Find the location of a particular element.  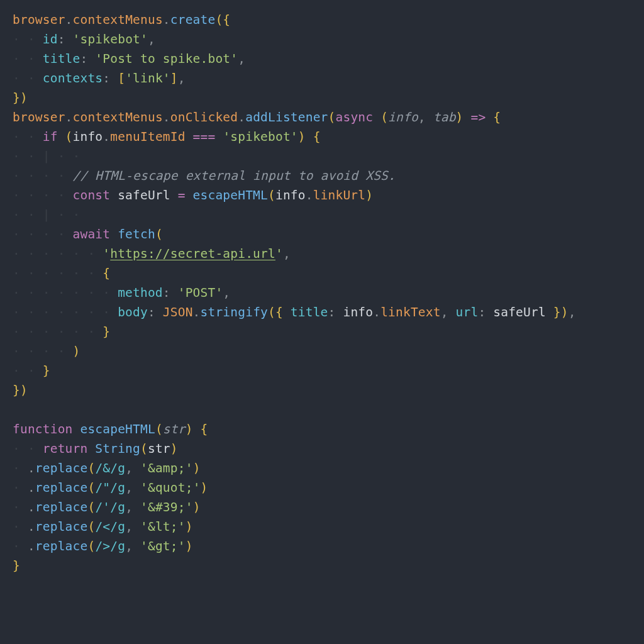

code-token: if is located at coordinates (54, 137).